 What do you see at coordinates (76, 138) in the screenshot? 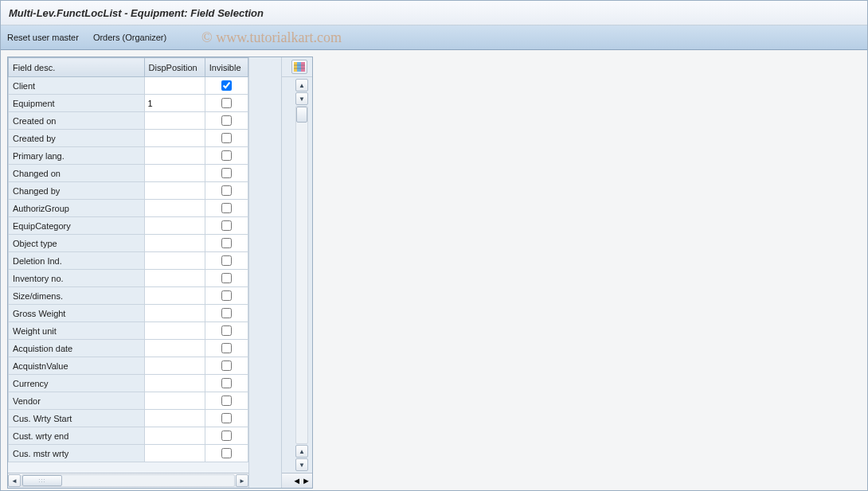
I see `field-desc-cell: Created by` at bounding box center [76, 138].